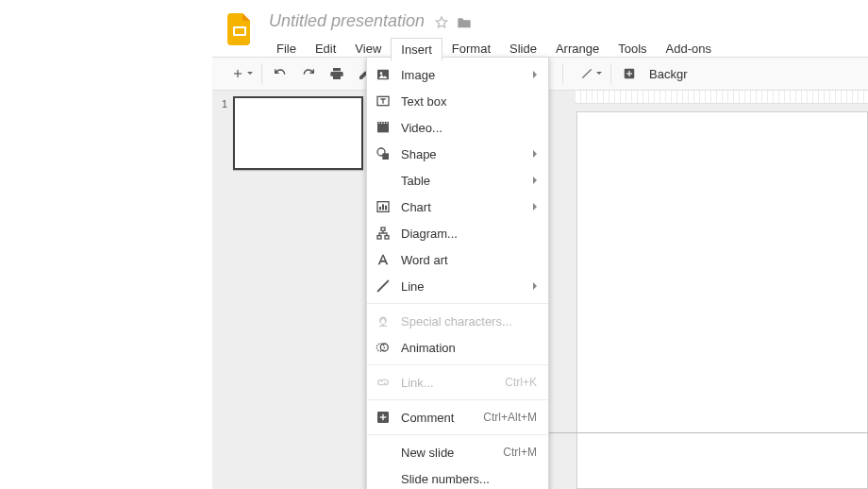  Describe the element at coordinates (383, 207) in the screenshot. I see `chart-icon` at that location.